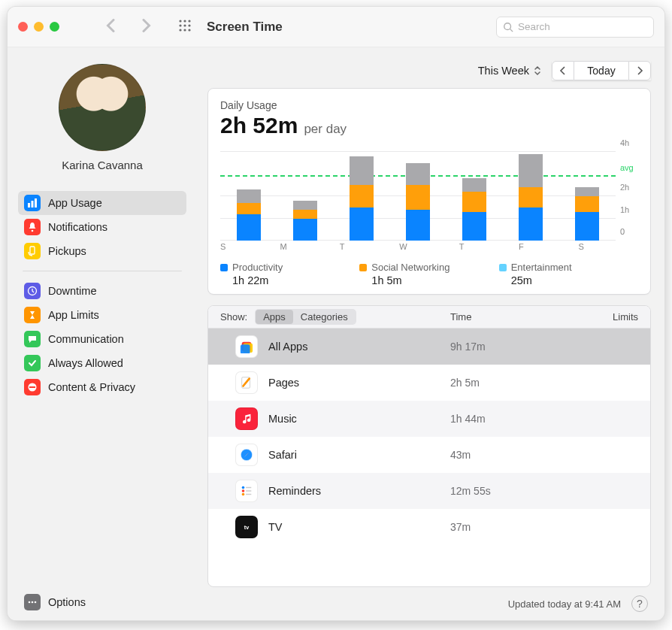  I want to click on sidebar-item-label: Always Allowed, so click(86, 363).